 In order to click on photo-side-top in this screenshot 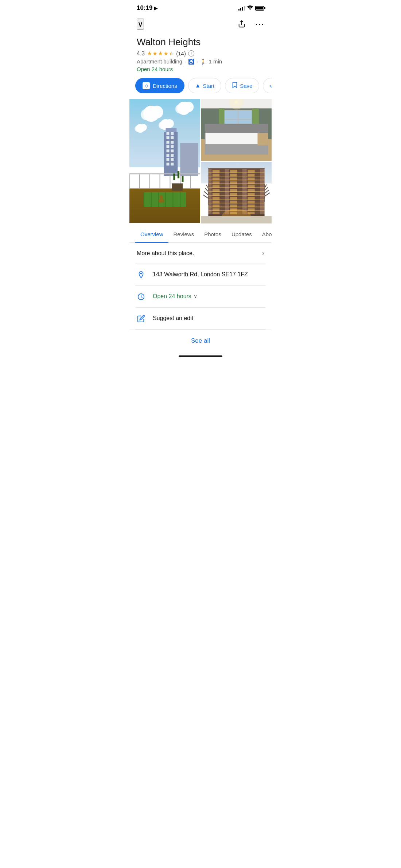, I will do `click(237, 130)`.